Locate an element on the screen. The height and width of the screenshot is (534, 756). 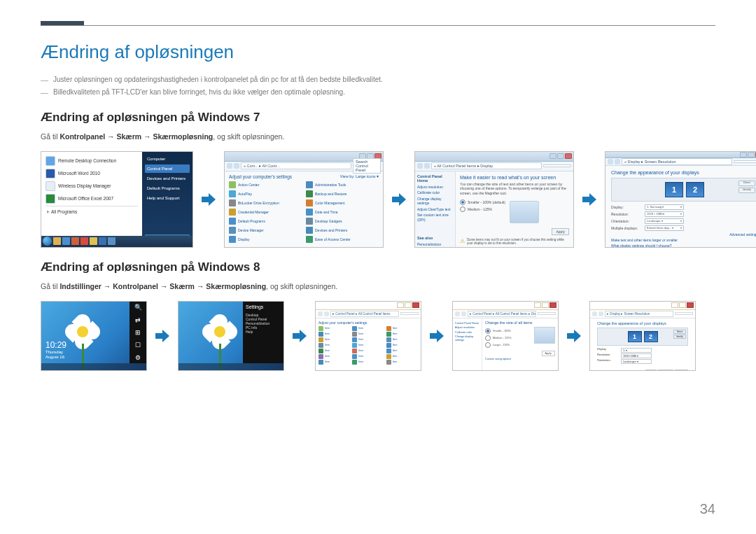
charm-icon: ⊞ is located at coordinates (138, 332).